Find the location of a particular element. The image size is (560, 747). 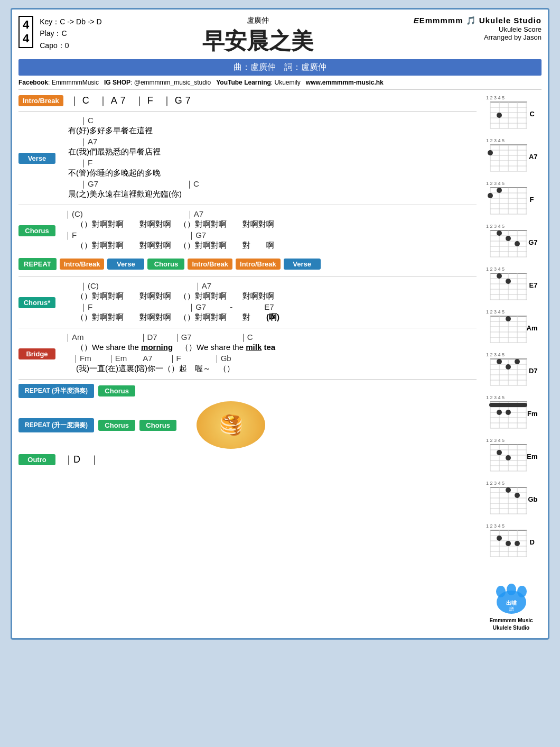

verse-line-3: ｜F is located at coordinates (132, 163).